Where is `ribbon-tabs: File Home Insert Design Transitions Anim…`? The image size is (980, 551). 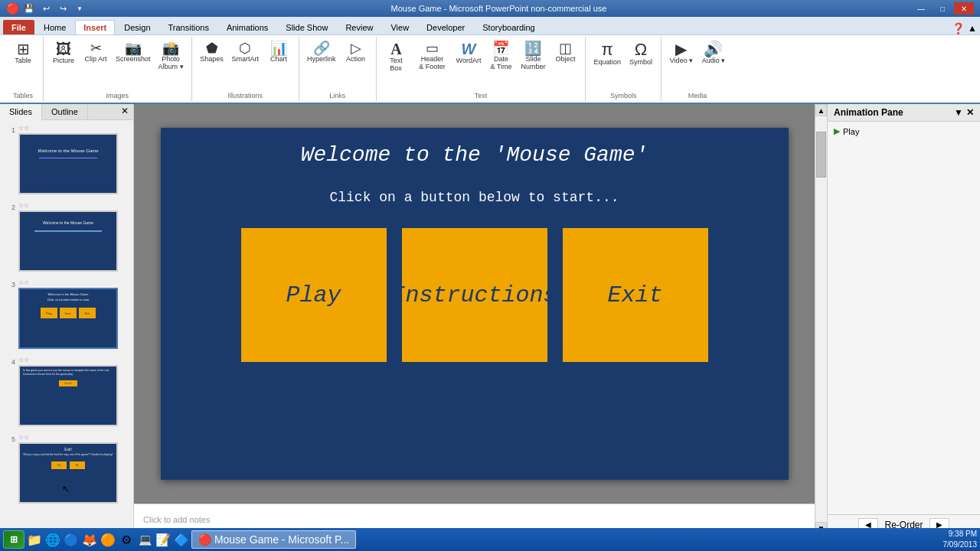 ribbon-tabs: File Home Insert Design Transitions Anim… is located at coordinates (490, 26).